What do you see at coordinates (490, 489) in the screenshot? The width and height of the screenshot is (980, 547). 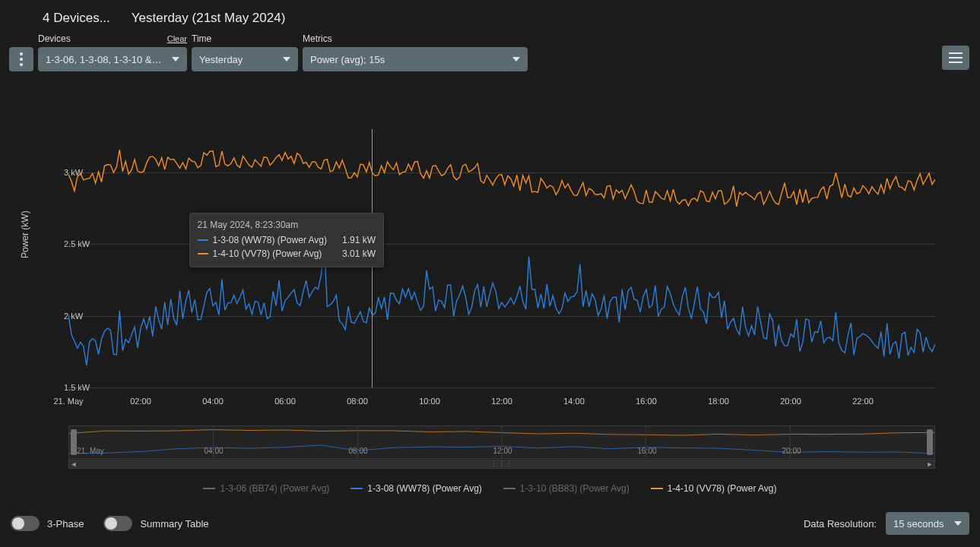 I see `chart-legend: 1-3-06 (BB74) (Power Avg)1-3-08 (WW78) (…` at bounding box center [490, 489].